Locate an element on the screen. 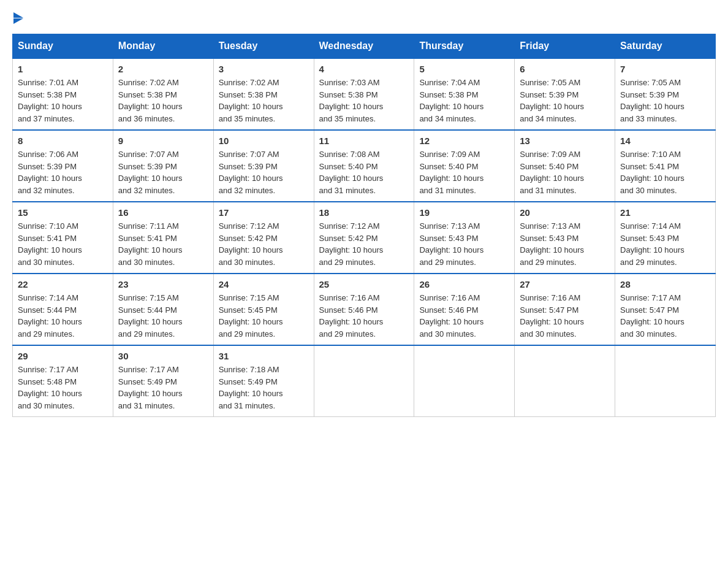  calendar-day-cell: 29 Sunrise: 7:17 AM Sunset: 5:48 PM Dayl… is located at coordinates (63, 381).